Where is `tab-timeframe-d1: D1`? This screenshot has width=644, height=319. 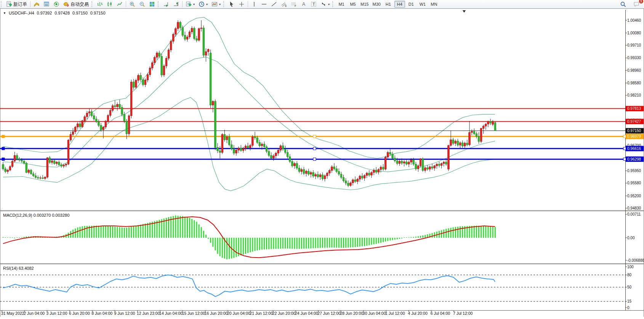 tab-timeframe-d1: D1 is located at coordinates (411, 4).